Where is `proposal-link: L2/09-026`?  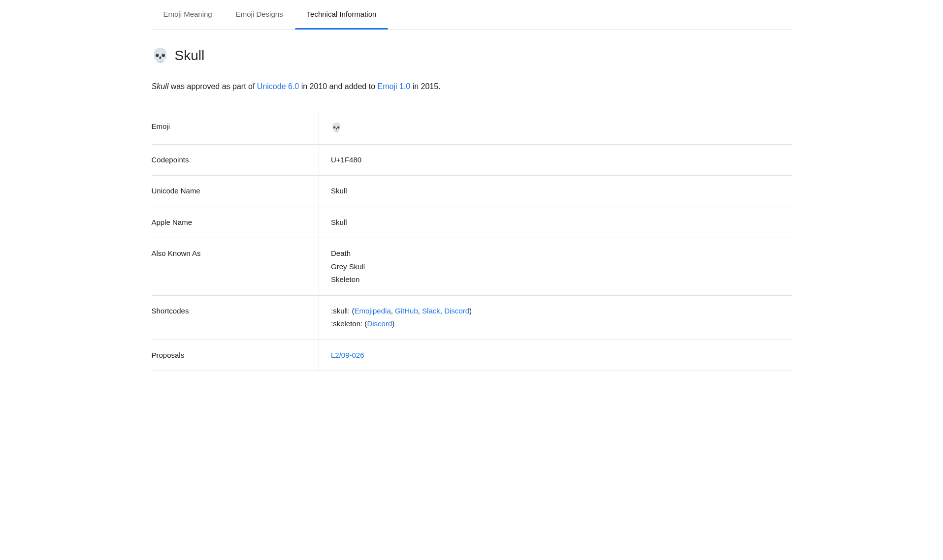 proposal-link: L2/09-026 is located at coordinates (348, 355).